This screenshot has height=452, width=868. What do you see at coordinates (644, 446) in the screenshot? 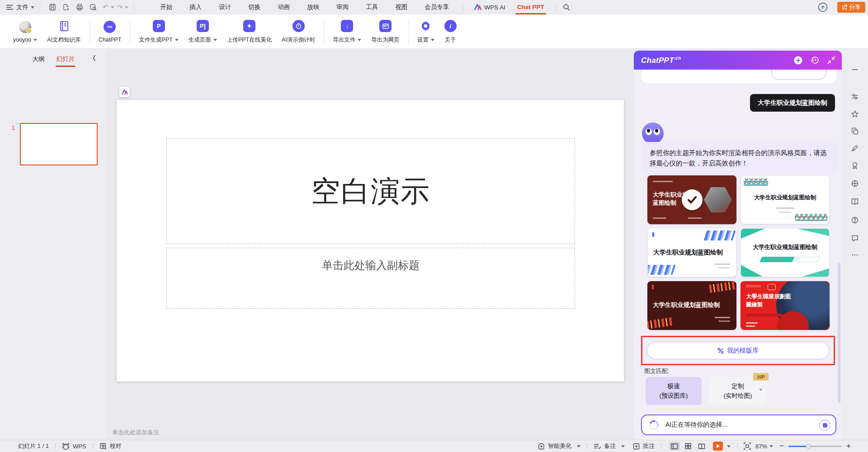
I see `comments-button: 批注` at bounding box center [644, 446].